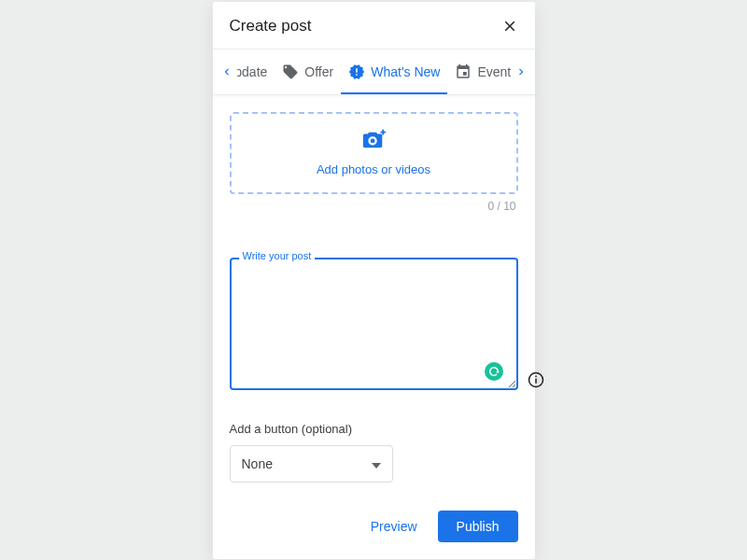  What do you see at coordinates (277, 256) in the screenshot?
I see `post-field-label: Write your post` at bounding box center [277, 256].